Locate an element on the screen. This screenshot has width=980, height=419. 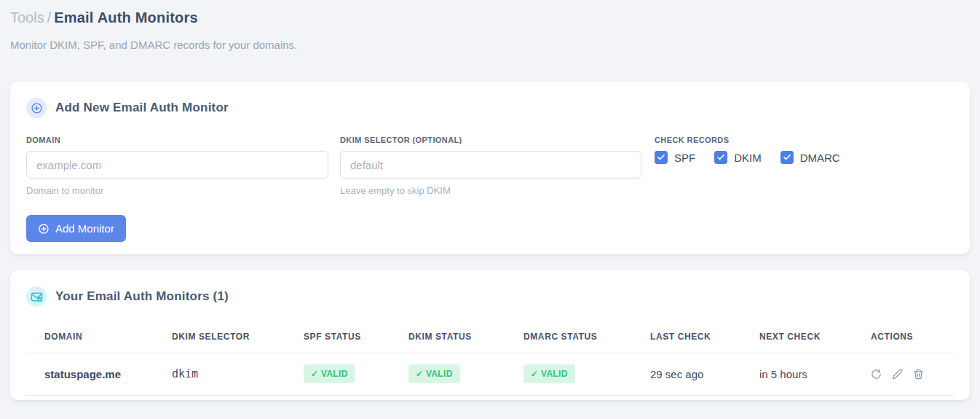
column-header-dmarc-status: DMARC STATUS is located at coordinates (569, 337).